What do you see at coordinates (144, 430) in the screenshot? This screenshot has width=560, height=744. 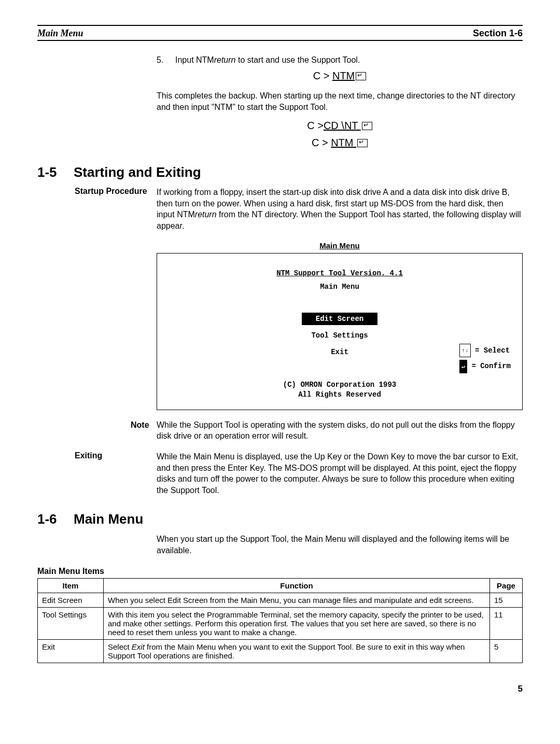 I see `note-label: Note` at bounding box center [144, 430].